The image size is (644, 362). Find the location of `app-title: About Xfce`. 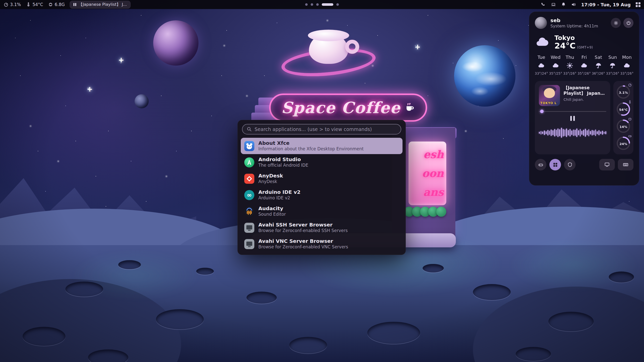

app-title: About Xfce is located at coordinates (311, 143).